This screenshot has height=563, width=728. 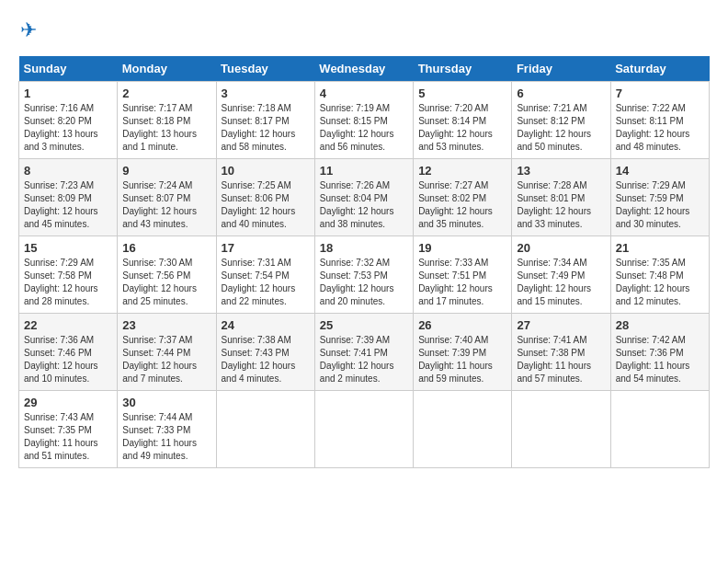 What do you see at coordinates (265, 275) in the screenshot?
I see `calendar-day-cell: 17Sunrise: 7:31 AMSunset: 7:54 PMDayligh…` at bounding box center [265, 275].